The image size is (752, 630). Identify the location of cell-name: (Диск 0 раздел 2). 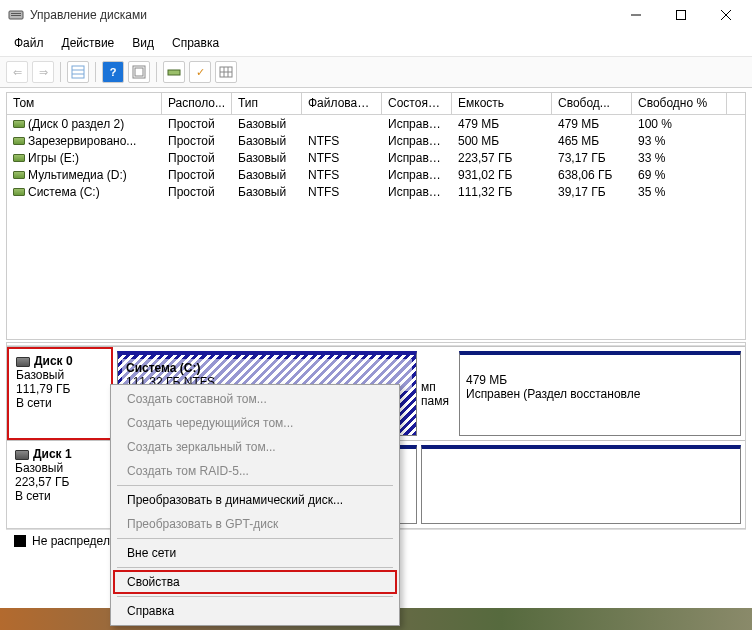
(76, 124).